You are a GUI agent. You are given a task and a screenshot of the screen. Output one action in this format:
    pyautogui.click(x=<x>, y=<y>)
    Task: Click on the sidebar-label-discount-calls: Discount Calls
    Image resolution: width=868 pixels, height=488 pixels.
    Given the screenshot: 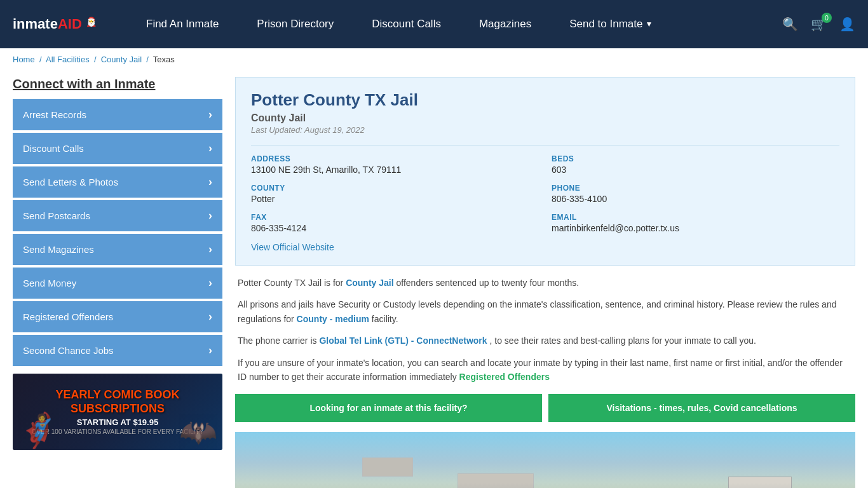 What is the action you would take?
    pyautogui.click(x=53, y=149)
    